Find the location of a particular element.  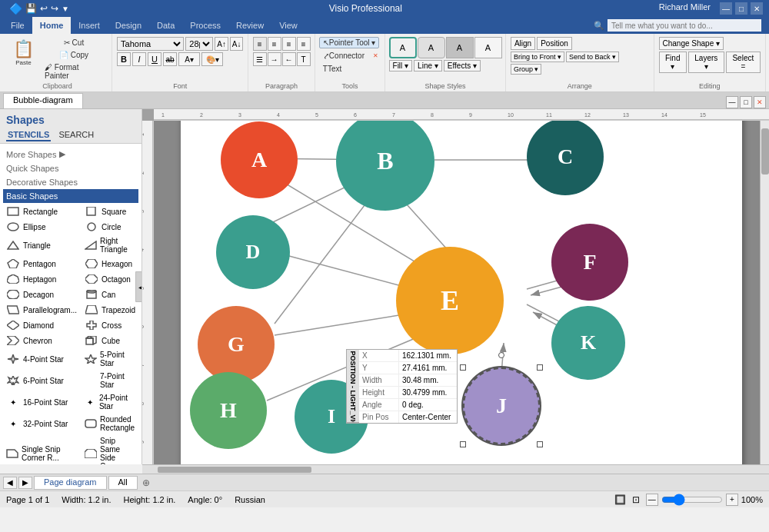

style-sample-3: A is located at coordinates (460, 48).